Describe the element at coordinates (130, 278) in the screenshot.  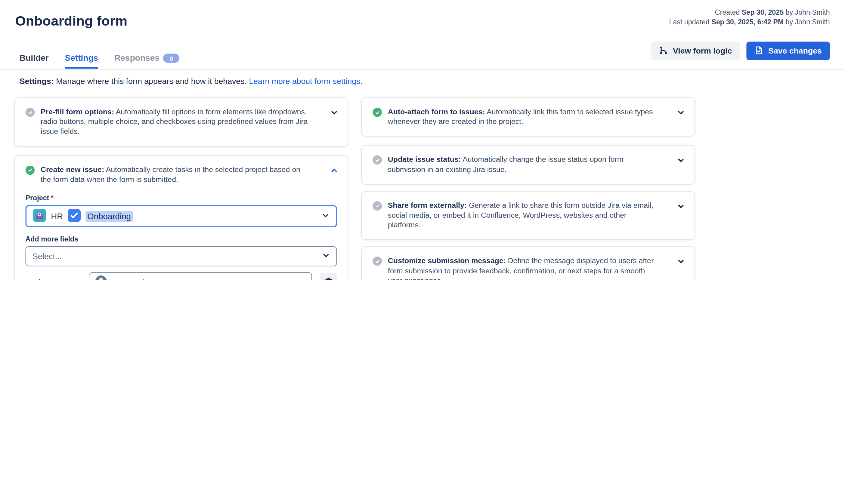
I see `assignee-value: Automatic` at that location.